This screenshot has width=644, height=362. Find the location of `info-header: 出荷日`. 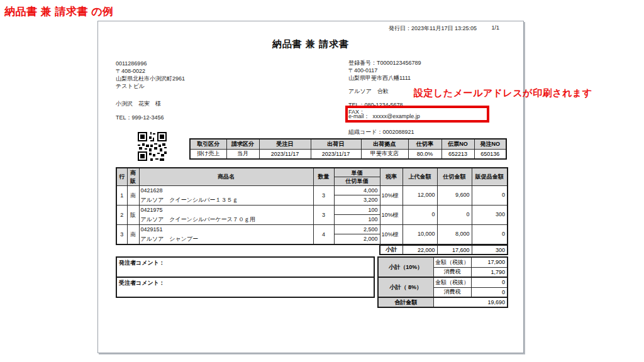

info-header: 出荷日 is located at coordinates (336, 144).